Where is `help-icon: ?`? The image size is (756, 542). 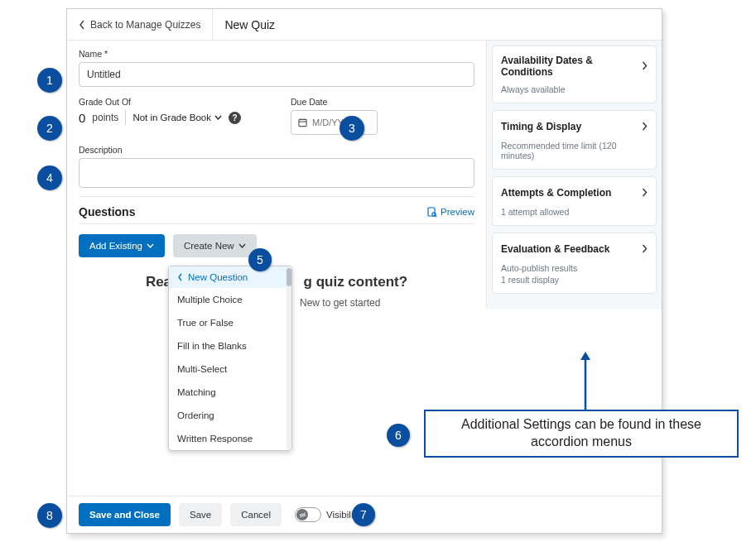
help-icon: ? is located at coordinates (235, 118).